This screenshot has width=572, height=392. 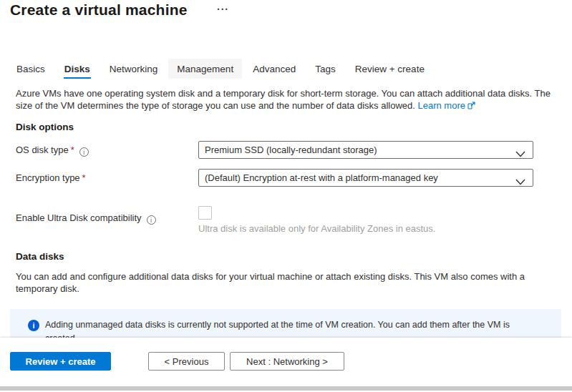 What do you see at coordinates (366, 177) in the screenshot?
I see `encryption-type-select: (Default) Encryption at-rest with a plat…` at bounding box center [366, 177].